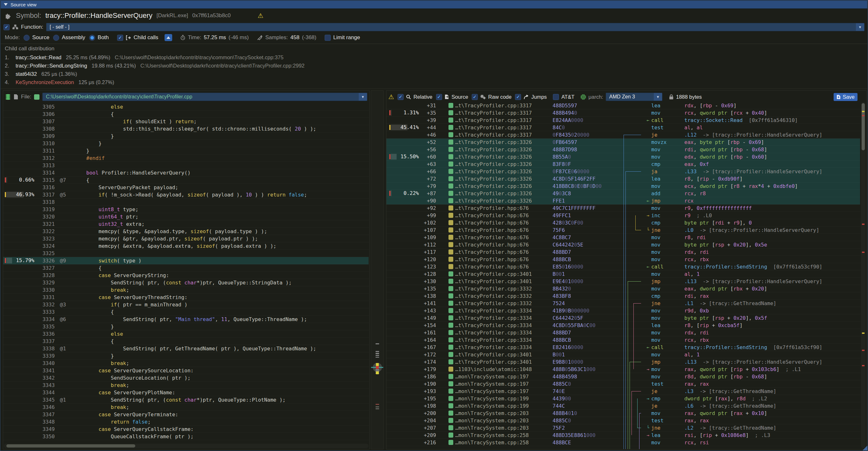  I want to click on source-line: 3338@1 SendString( ptr, GetThreadName( p…, so click(186, 349).